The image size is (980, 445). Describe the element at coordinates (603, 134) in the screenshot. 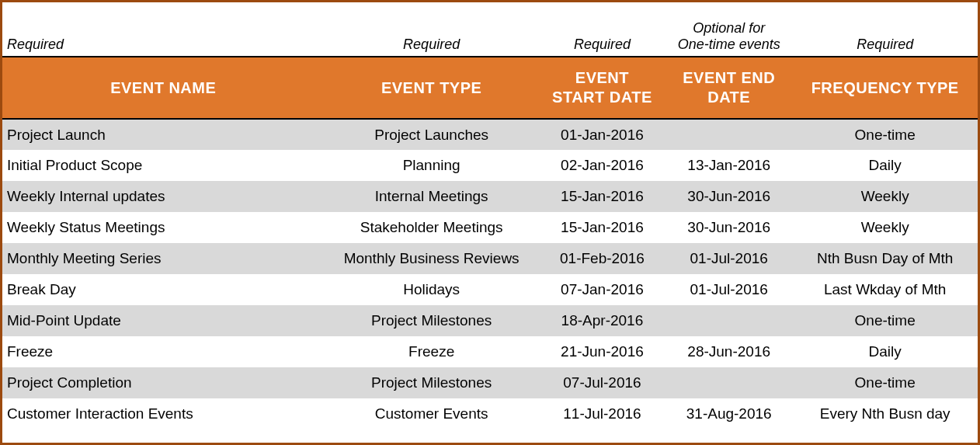

I see `cell-start-date: 01-Jan-2016` at that location.